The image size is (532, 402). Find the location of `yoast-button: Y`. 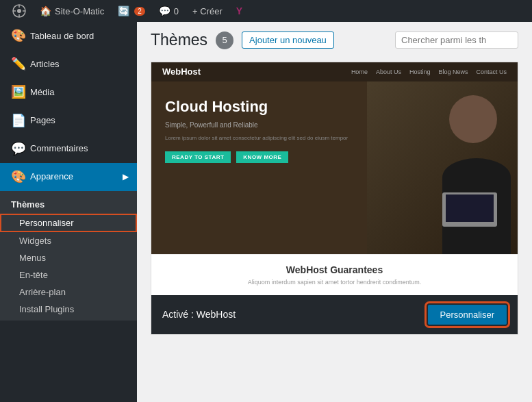

yoast-button: Y is located at coordinates (240, 11).